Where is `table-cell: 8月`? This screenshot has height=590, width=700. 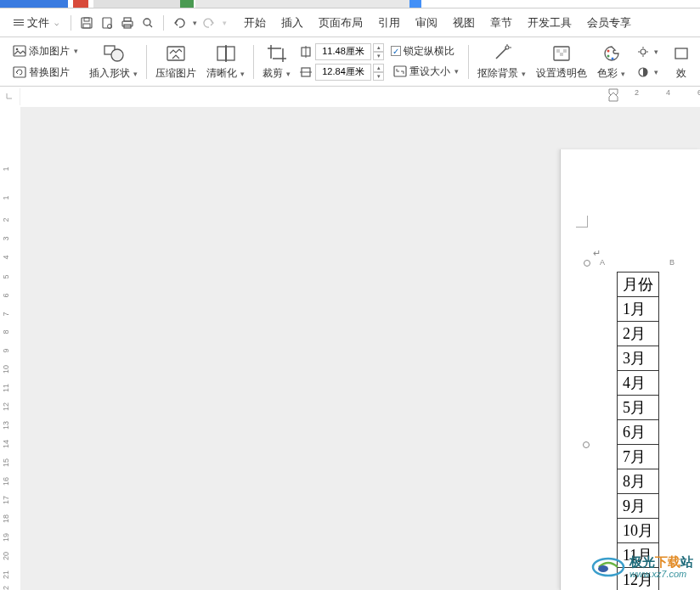
table-cell: 8月 is located at coordinates (639, 482).